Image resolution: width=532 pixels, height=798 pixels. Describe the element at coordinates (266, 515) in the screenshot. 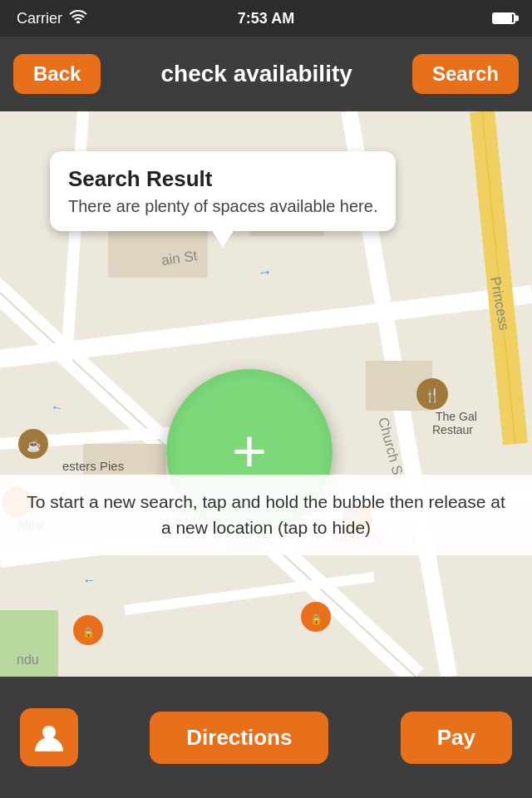

I see `hint-bar: To start a new search, tap and hold the …` at that location.